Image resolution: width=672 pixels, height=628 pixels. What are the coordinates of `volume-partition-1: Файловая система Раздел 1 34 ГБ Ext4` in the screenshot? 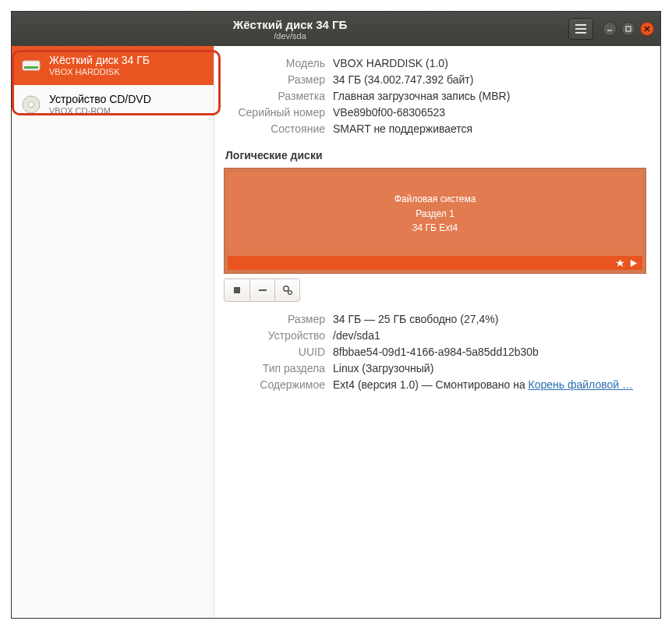 It's located at (435, 214).